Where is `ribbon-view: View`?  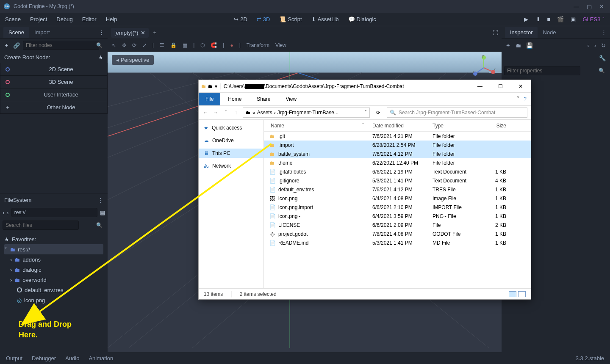
ribbon-view: View is located at coordinates (291, 99).